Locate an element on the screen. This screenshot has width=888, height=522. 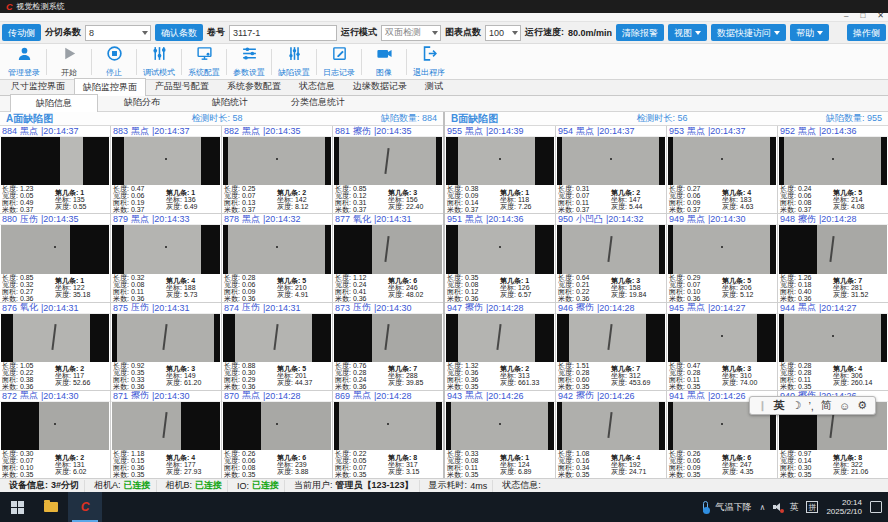
defect-cell: 879黑点|20:14:33长度: 0.32宽度: 0.08面积: 0.11米数… is located at coordinates (166, 258).